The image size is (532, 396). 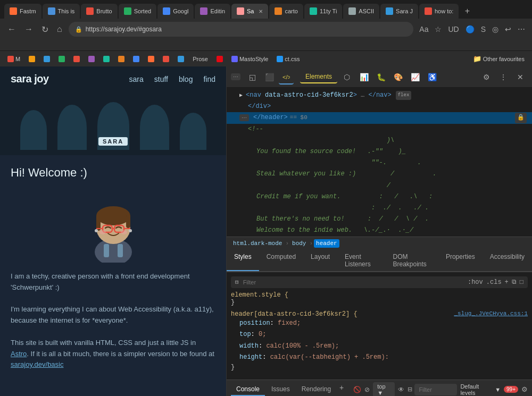 What do you see at coordinates (252, 77) in the screenshot?
I see `inspector-icon: ◱` at bounding box center [252, 77].